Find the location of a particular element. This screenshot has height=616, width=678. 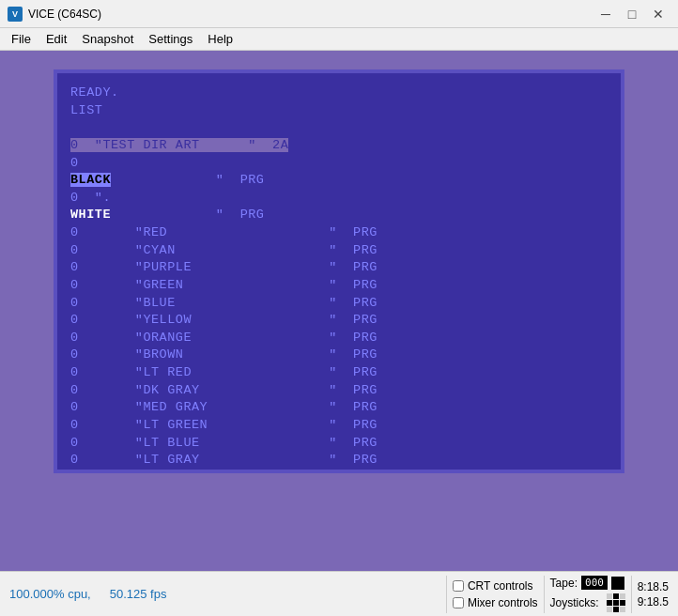

c64-line-19: 0 "LT GREEN " PRG is located at coordinates (339, 426).